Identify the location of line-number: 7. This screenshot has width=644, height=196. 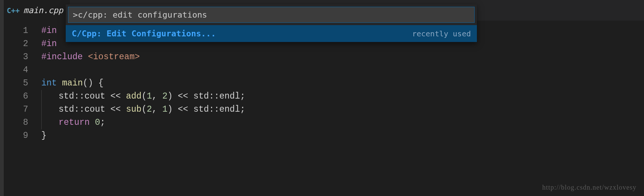
(14, 109).